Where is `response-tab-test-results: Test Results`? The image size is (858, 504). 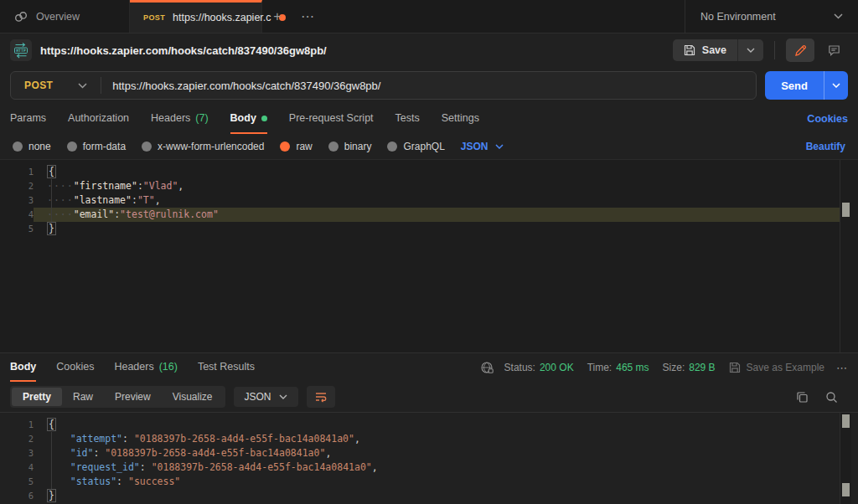 response-tab-test-results: Test Results is located at coordinates (226, 368).